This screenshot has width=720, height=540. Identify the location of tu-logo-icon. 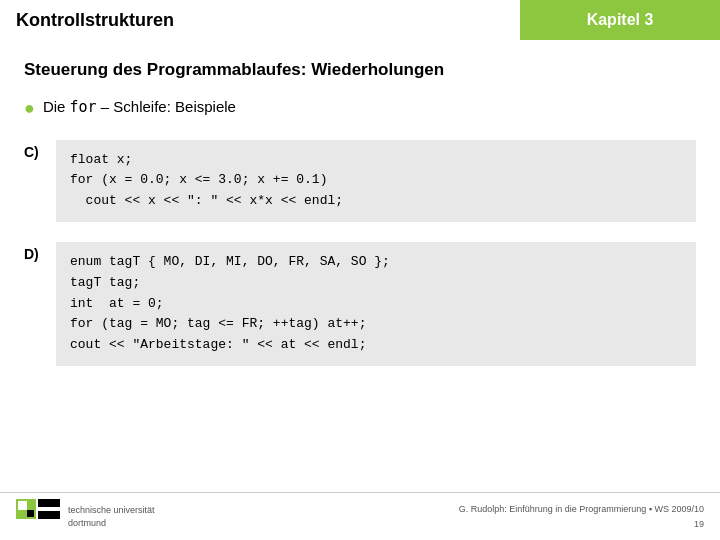
(38, 517).